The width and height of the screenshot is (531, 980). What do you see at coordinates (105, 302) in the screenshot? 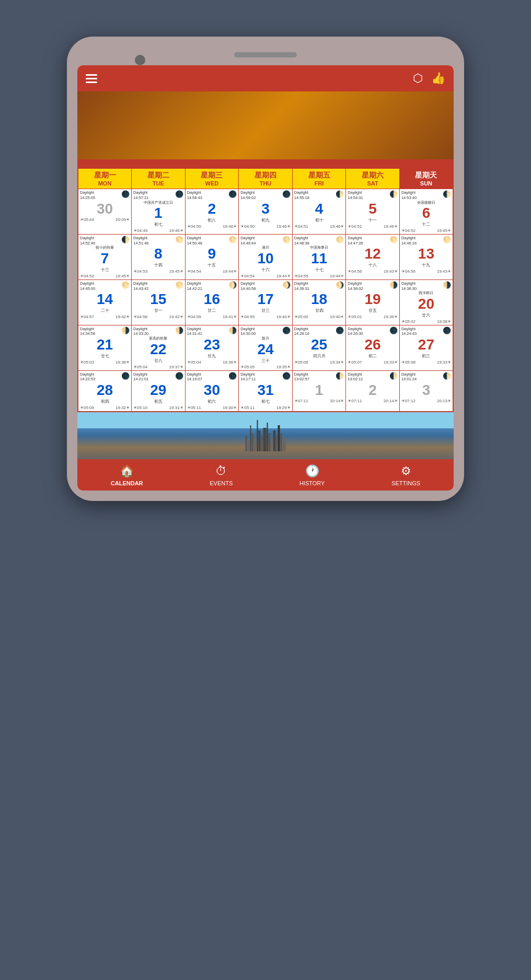
I see `cal-cell-14-w2: Daylight14:45:00 🌕 14 二十 ☀04:57 19:42☀` at bounding box center [105, 302].